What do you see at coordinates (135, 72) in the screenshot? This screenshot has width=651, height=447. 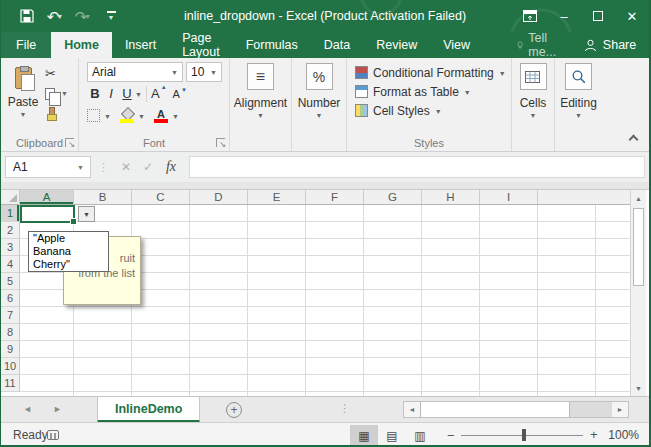 I see `font-name-select: Arial▼` at bounding box center [135, 72].